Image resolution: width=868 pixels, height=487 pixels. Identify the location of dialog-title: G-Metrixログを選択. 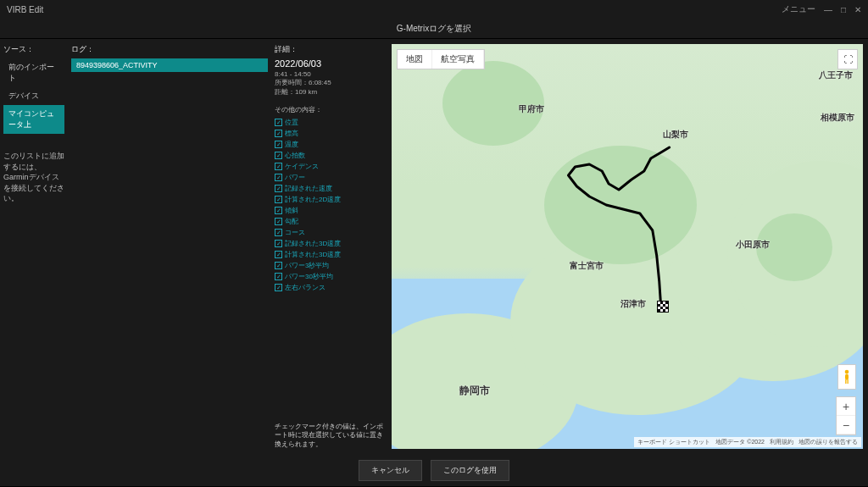
(434, 29).